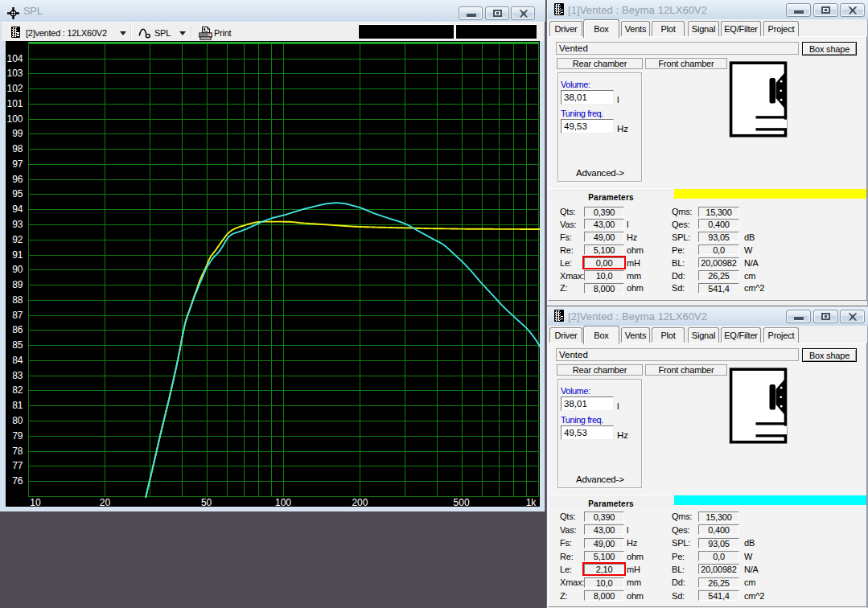  Describe the element at coordinates (18, 330) in the screenshot. I see `svg-text: 86` at that location.